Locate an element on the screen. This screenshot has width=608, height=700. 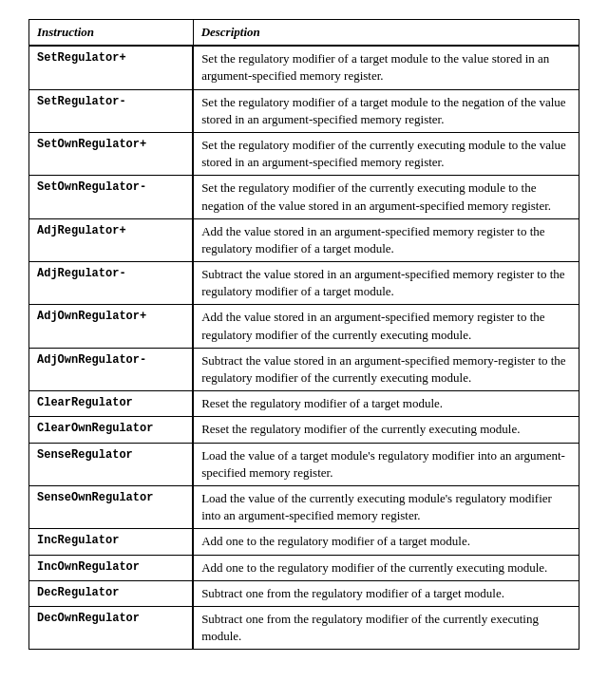
description-cell: Load the value of a target module's regu… is located at coordinates (386, 464).